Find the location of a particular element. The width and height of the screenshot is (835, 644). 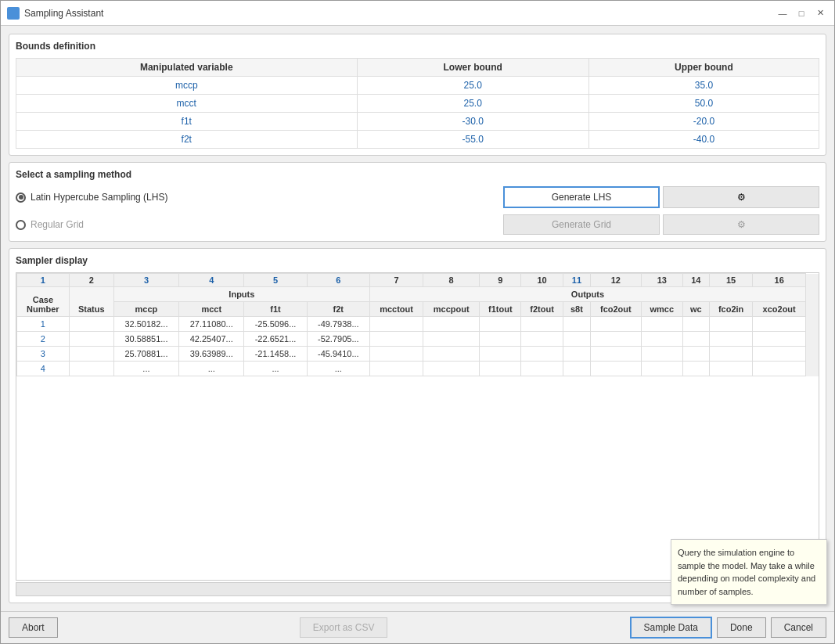

col-num-15: 15 is located at coordinates (731, 280).